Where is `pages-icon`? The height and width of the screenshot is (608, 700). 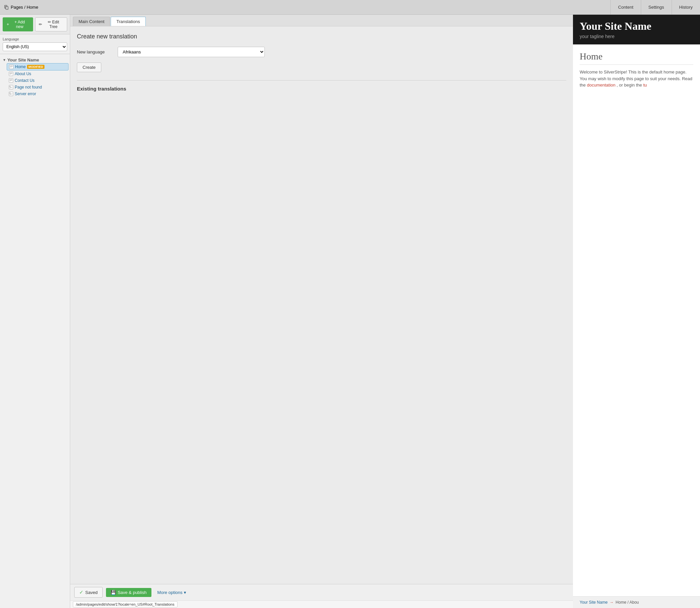 pages-icon is located at coordinates (6, 7).